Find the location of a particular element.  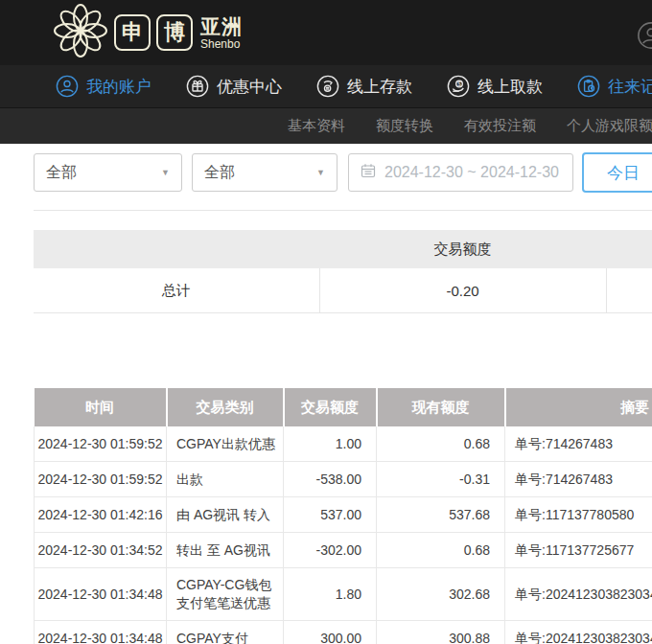

summary-cell-empty is located at coordinates (629, 291).